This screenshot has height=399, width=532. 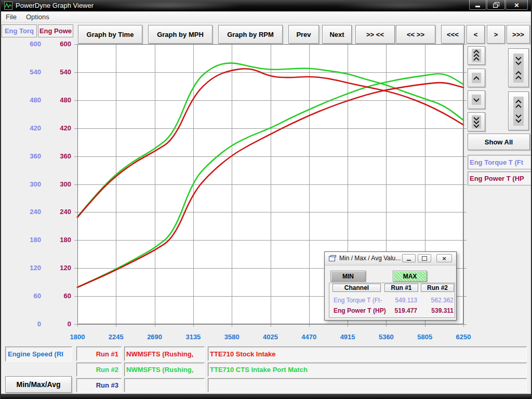 What do you see at coordinates (409, 258) in the screenshot?
I see `minmax-minimize-button` at bounding box center [409, 258].